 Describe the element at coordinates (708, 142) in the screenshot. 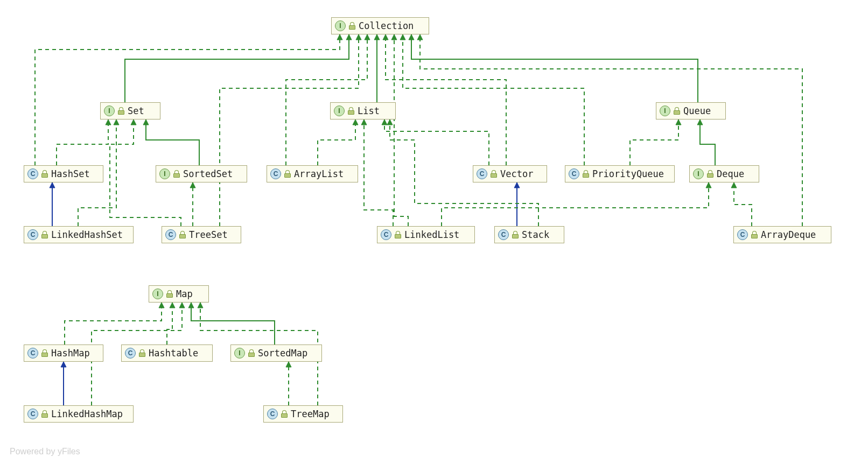

I see `edge-Deque-to-Queue` at that location.